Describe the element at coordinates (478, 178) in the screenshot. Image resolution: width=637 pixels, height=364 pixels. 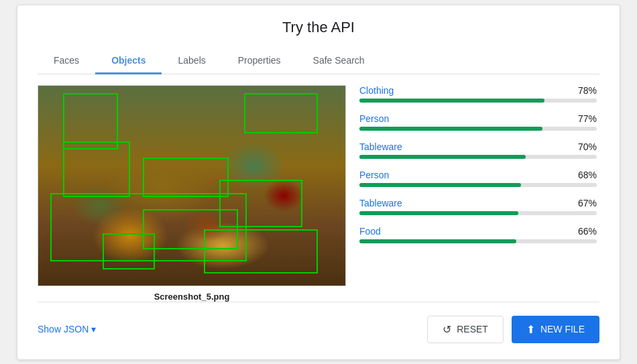
I see `result-item: Person 68%` at that location.